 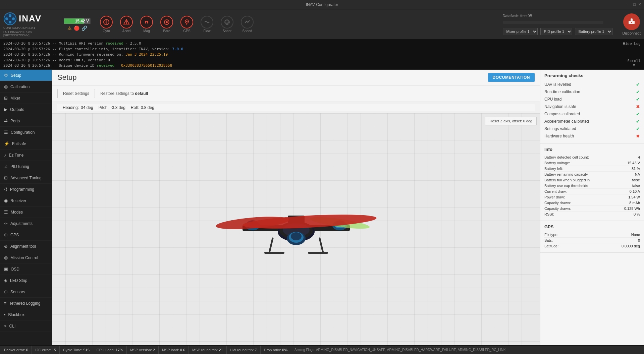 I want to click on sidebar-item-alignmenttool: ⊛ Alignment tool, so click(x=26, y=246).